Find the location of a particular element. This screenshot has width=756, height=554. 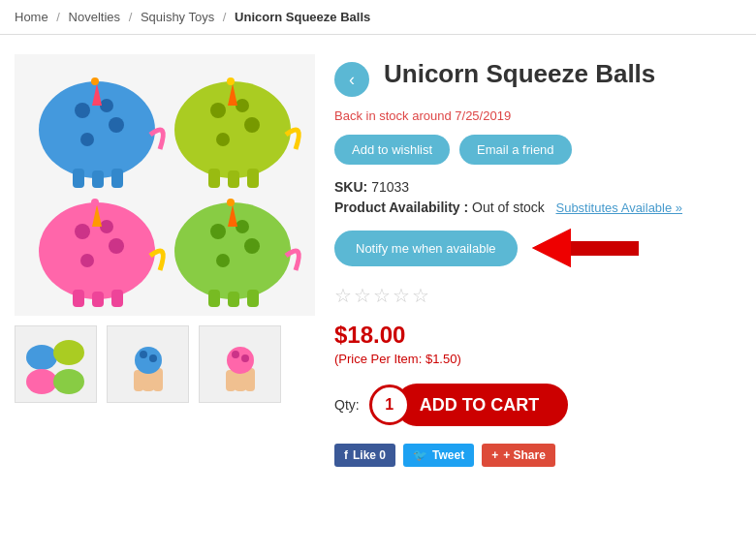

prev-product-button: ‹ is located at coordinates (352, 79).